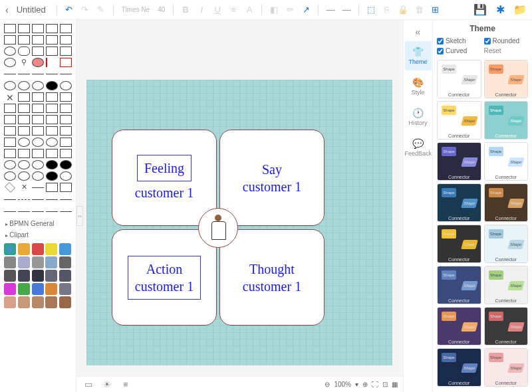  Describe the element at coordinates (249, 10) in the screenshot. I see `font-color-button: A` at that location.